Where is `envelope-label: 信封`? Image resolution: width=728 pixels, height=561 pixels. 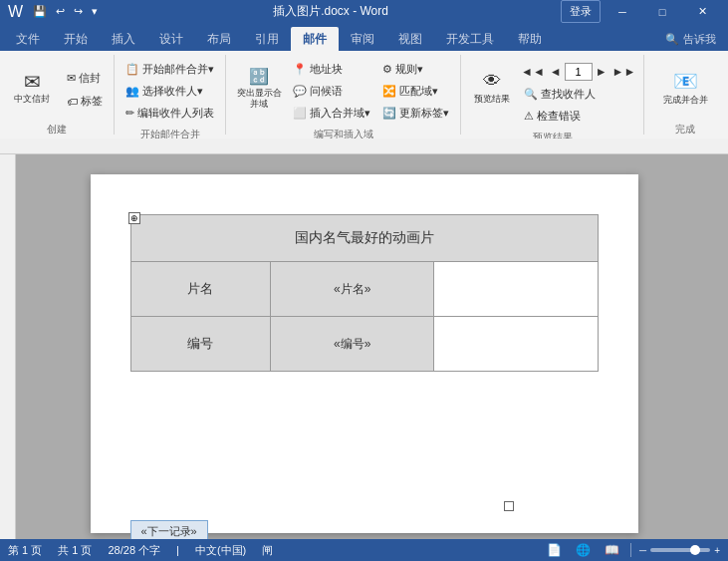
envelope-label: 信封 is located at coordinates (90, 78).